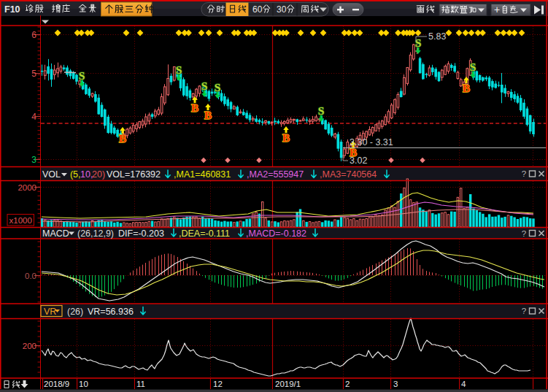  I want to click on svg-text: 2000, so click(27, 188).